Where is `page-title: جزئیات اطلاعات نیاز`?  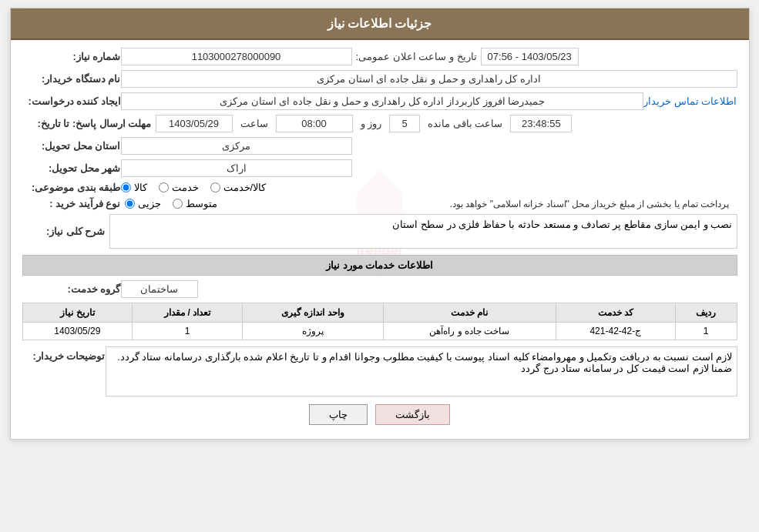 page-title: جزئیات اطلاعات نیاز is located at coordinates (380, 23).